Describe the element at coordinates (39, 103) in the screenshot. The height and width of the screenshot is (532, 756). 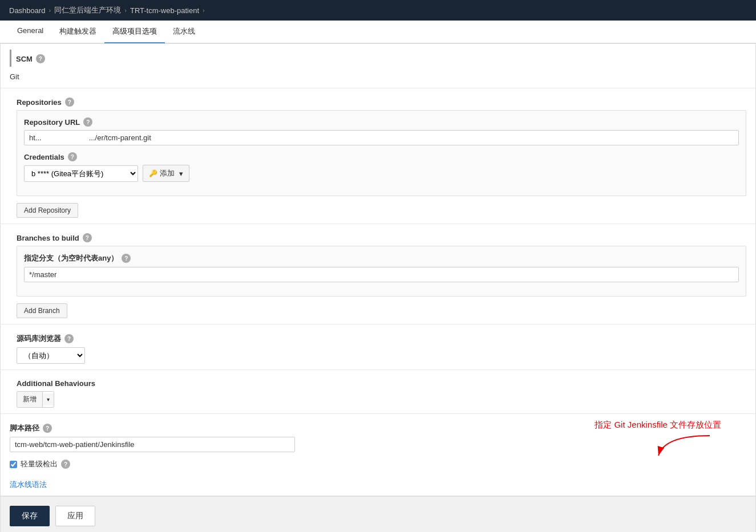
I see `repositories-label-text: Repositories` at that location.